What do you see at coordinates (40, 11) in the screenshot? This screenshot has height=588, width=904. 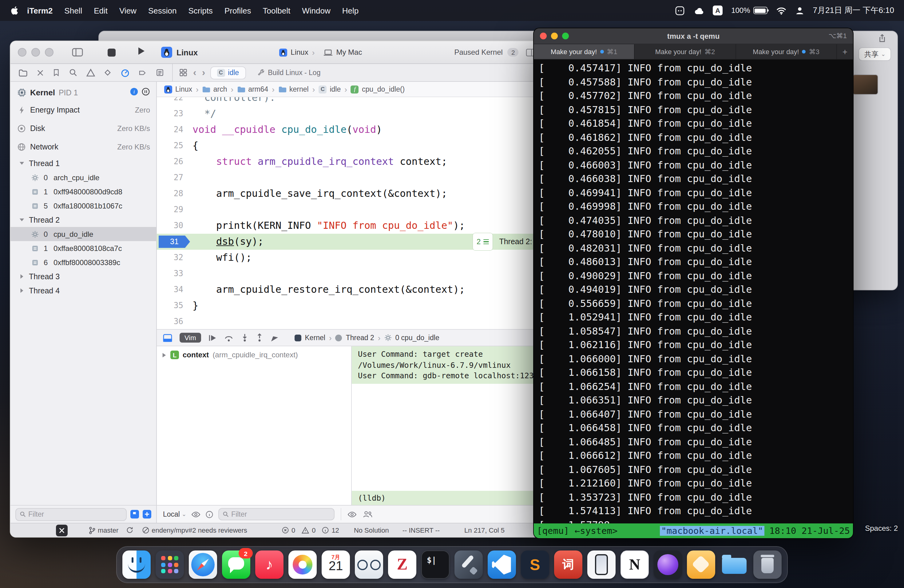 I see `menu-item-iterm2: iTerm2` at bounding box center [40, 11].